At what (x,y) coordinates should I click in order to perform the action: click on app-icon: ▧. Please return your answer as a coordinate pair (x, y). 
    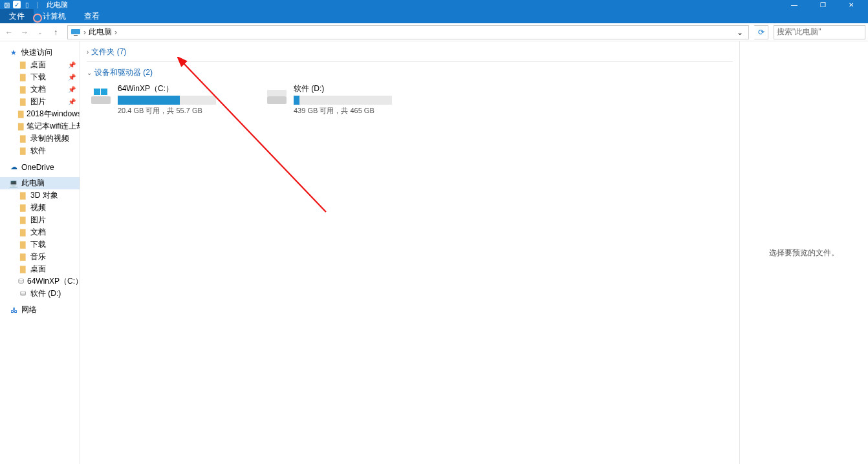
    Looking at the image, I should click on (6, 5).